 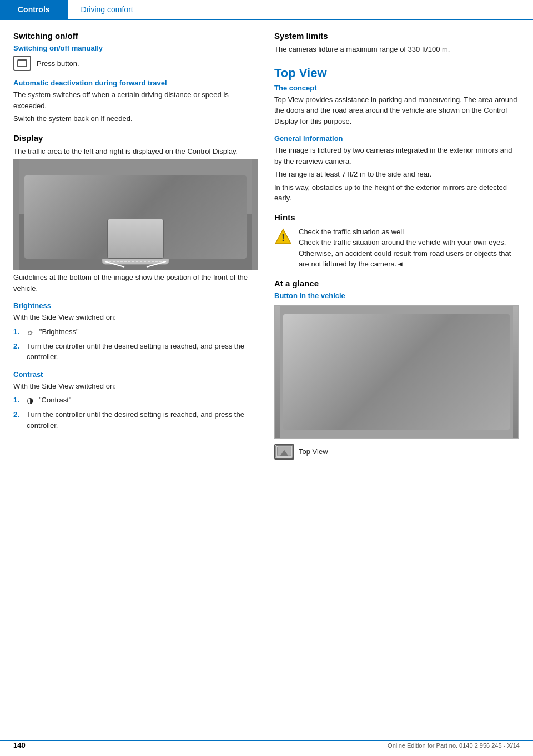 I want to click on press-button-row: Press button., so click(x=135, y=63).